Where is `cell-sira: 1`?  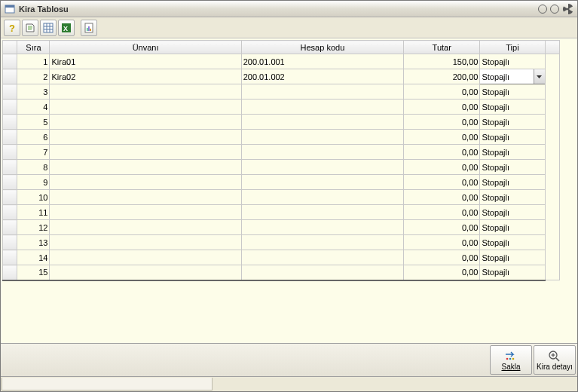 cell-sira: 1 is located at coordinates (33, 62).